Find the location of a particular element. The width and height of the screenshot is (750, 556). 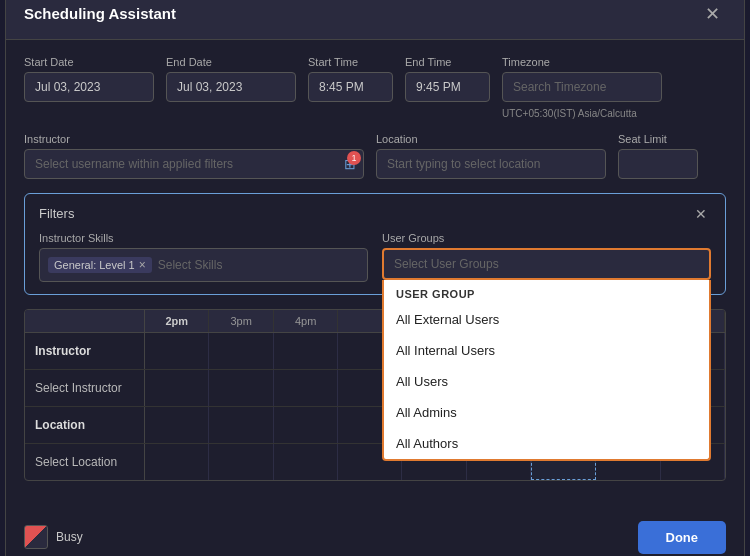

busy-block-icon is located at coordinates (36, 537).